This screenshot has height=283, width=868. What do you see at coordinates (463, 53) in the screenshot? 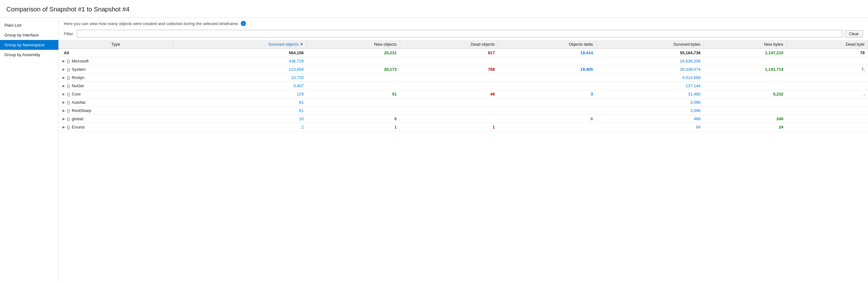
I see `summary-row: All 564,156 20,231 817 19,414 55,164,736…` at bounding box center [463, 53].